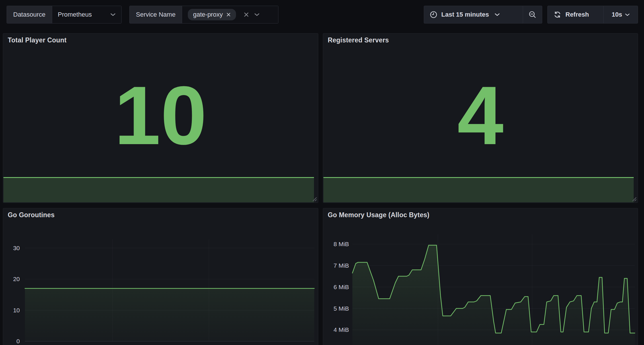 This screenshot has width=644, height=345. What do you see at coordinates (473, 15) in the screenshot?
I see `time-range-button: Last 15 minutes` at bounding box center [473, 15].